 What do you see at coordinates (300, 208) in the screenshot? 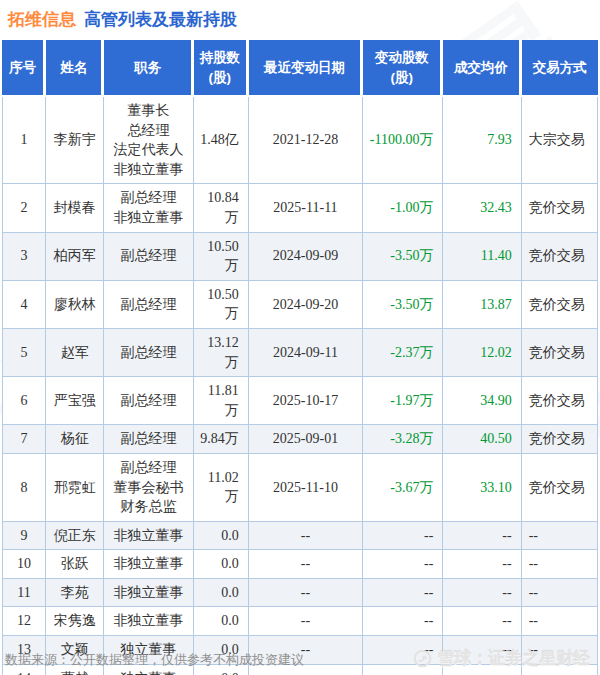
I see `table-row: 2封模春副总经理非独立董事10.84万2025-11-11-1.00万32.43…` at bounding box center [300, 208].